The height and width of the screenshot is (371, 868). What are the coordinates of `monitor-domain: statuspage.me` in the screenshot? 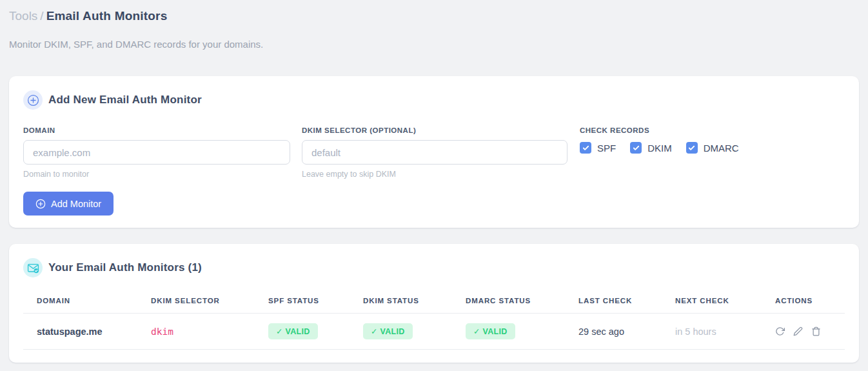 It's located at (80, 332).